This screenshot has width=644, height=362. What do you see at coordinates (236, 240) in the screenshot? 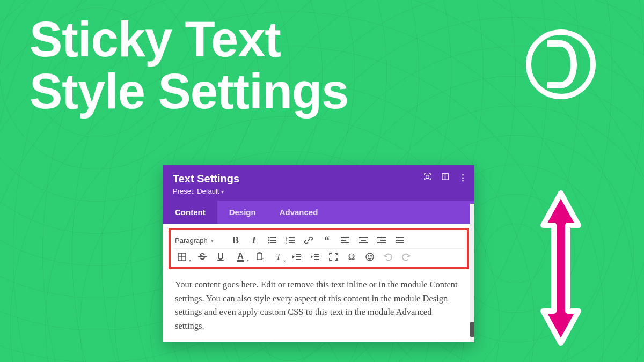
I see `bold-icon: B` at bounding box center [236, 240].